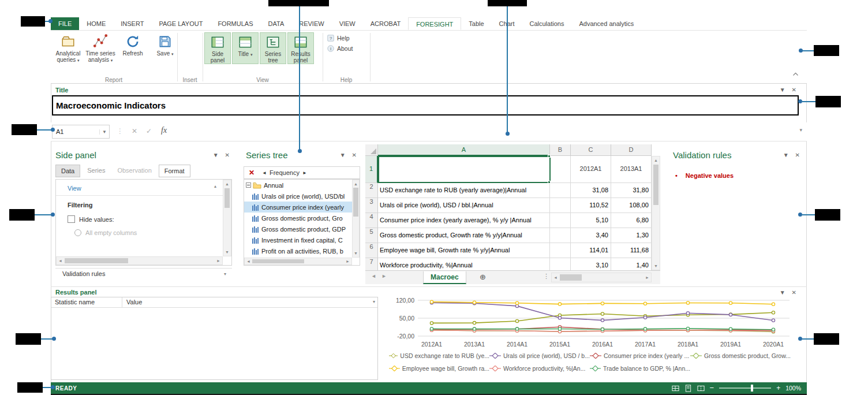  What do you see at coordinates (248, 185) in the screenshot?
I see `collapse-node-icon` at bounding box center [248, 185].